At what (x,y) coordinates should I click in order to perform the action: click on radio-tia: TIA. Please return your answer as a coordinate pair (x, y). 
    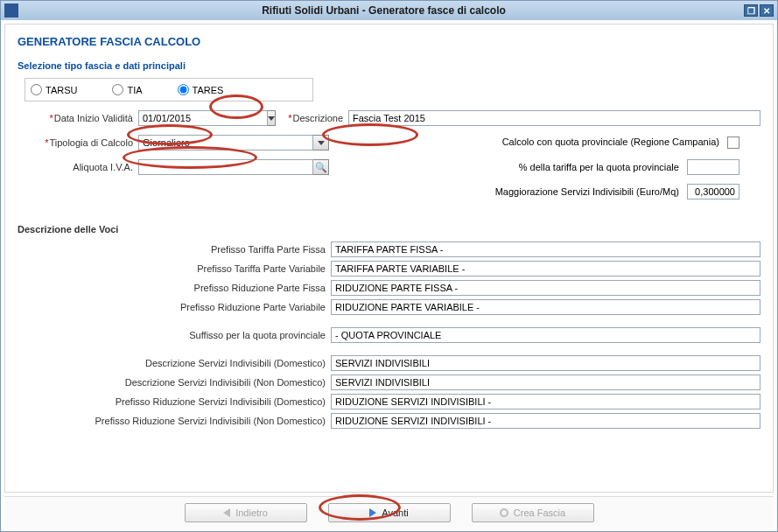
    Looking at the image, I should click on (127, 89).